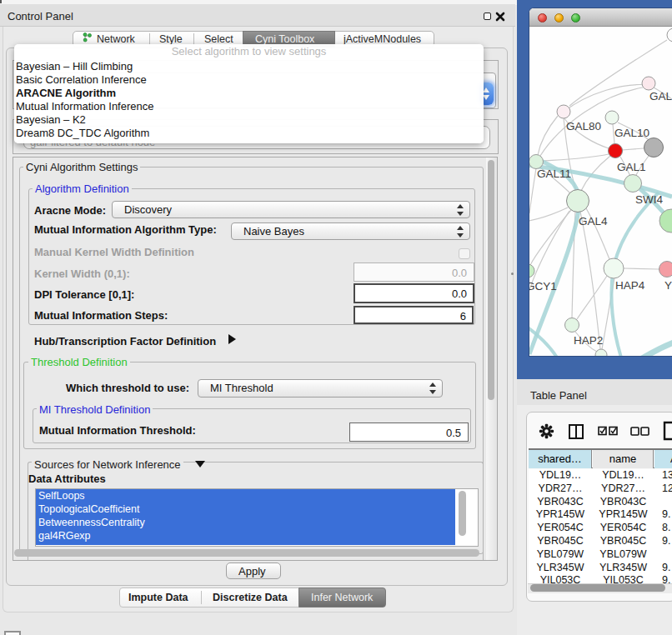  What do you see at coordinates (669, 285) in the screenshot?
I see `svg-text: Y` at bounding box center [669, 285].